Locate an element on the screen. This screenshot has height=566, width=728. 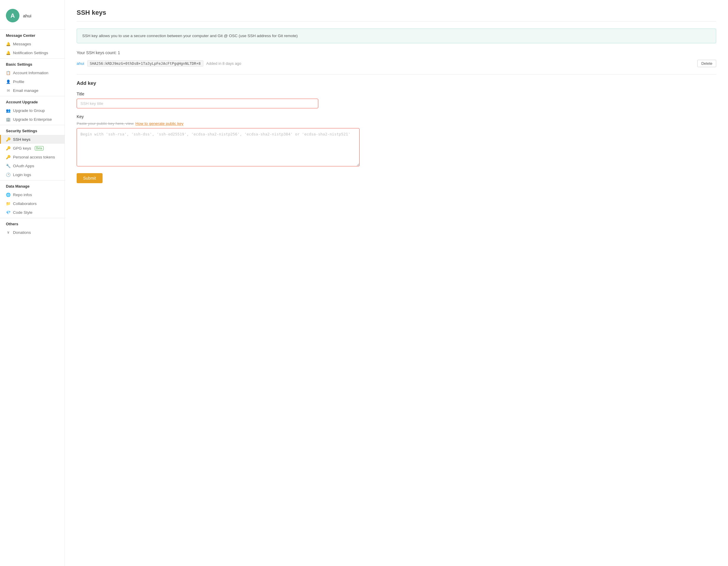
key-date: Added in 8 days ago is located at coordinates (224, 63).